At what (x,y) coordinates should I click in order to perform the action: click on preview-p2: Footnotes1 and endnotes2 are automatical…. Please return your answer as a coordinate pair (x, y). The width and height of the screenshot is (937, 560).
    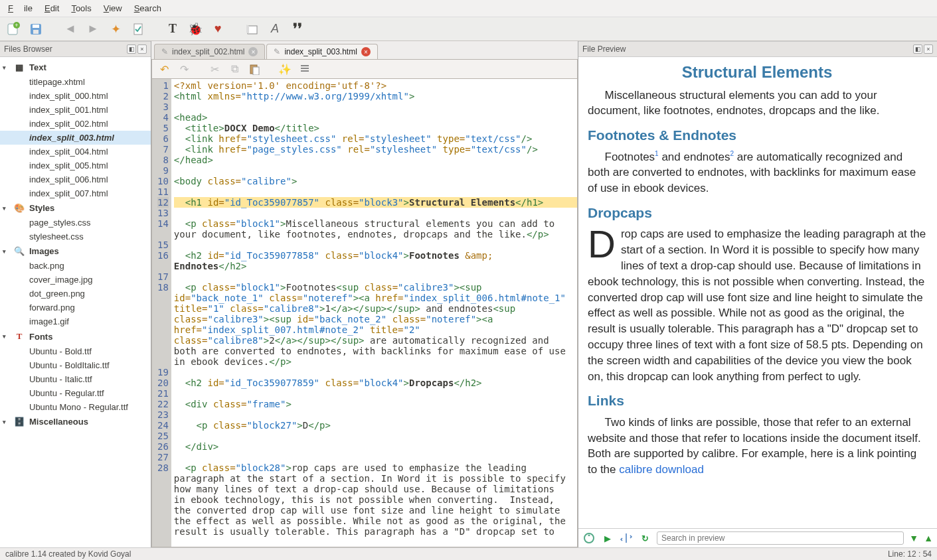
    Looking at the image, I should click on (757, 173).